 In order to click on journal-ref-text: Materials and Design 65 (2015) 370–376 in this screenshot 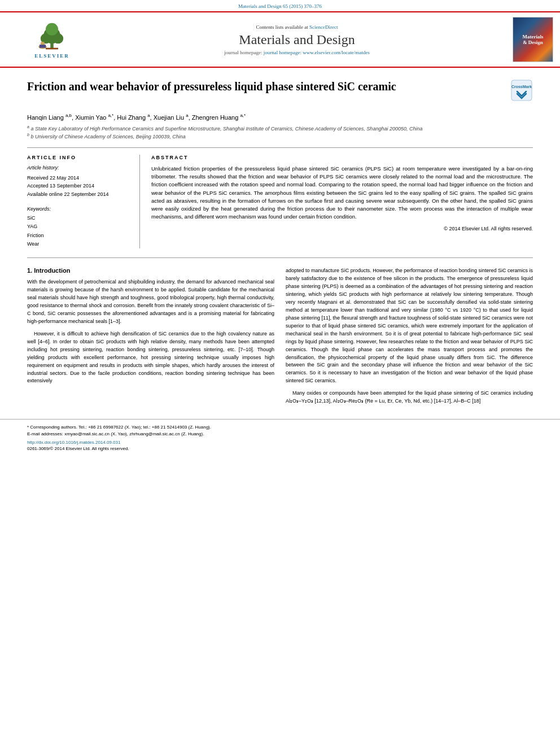, I will do `click(280, 6)`.